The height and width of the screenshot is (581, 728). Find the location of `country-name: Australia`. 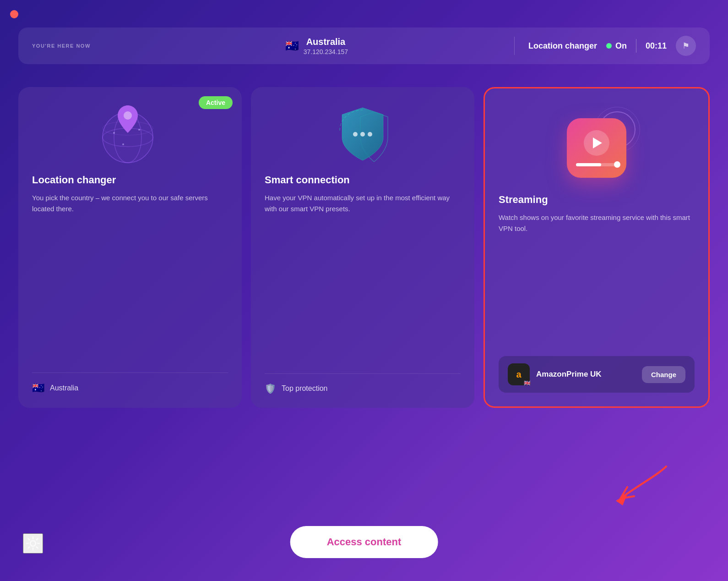

country-name: Australia is located at coordinates (326, 42).